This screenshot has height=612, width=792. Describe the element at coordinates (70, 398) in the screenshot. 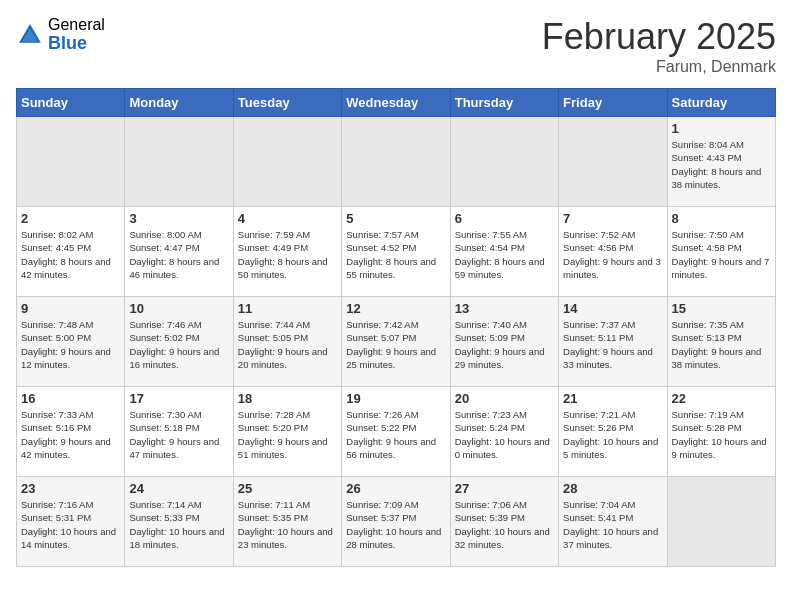

I see `day-number: 16` at that location.